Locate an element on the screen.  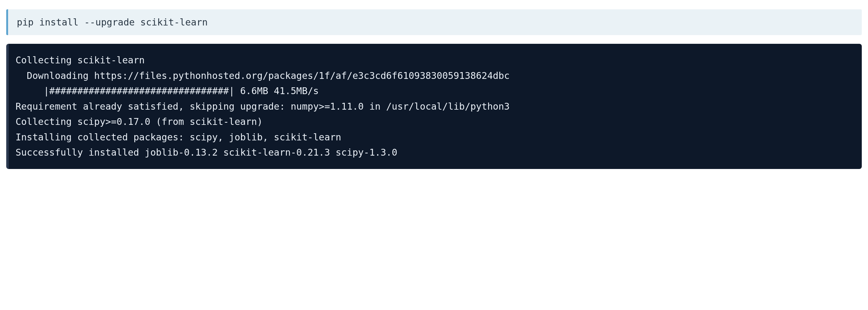
command-input-block: pip install --upgrade scikit-learn is located at coordinates (434, 22).